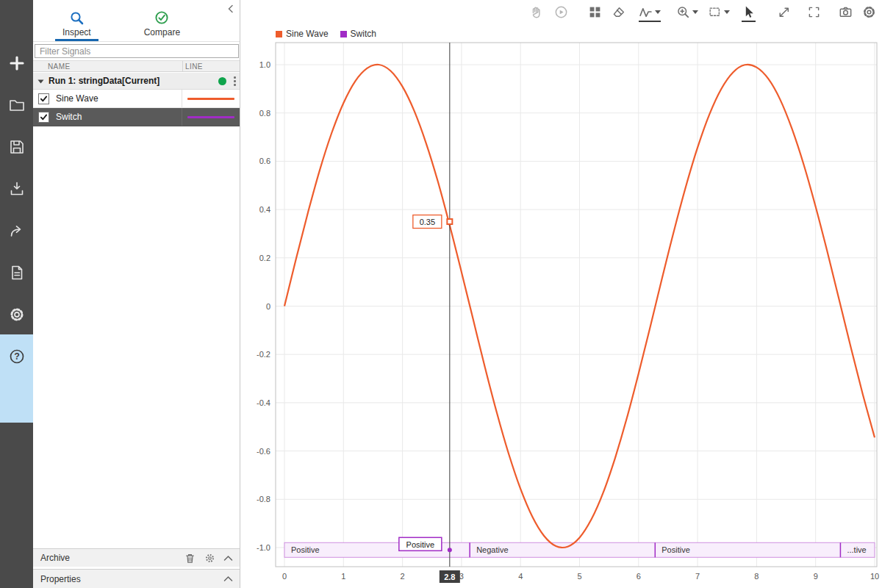 This screenshot has width=882, height=588. Describe the element at coordinates (581, 576) in the screenshot. I see `x-axis-tick-labels: 012345678910` at that location.